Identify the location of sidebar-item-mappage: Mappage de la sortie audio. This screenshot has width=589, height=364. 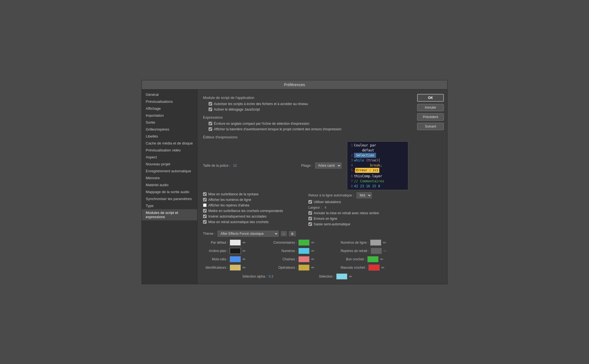
(170, 192).